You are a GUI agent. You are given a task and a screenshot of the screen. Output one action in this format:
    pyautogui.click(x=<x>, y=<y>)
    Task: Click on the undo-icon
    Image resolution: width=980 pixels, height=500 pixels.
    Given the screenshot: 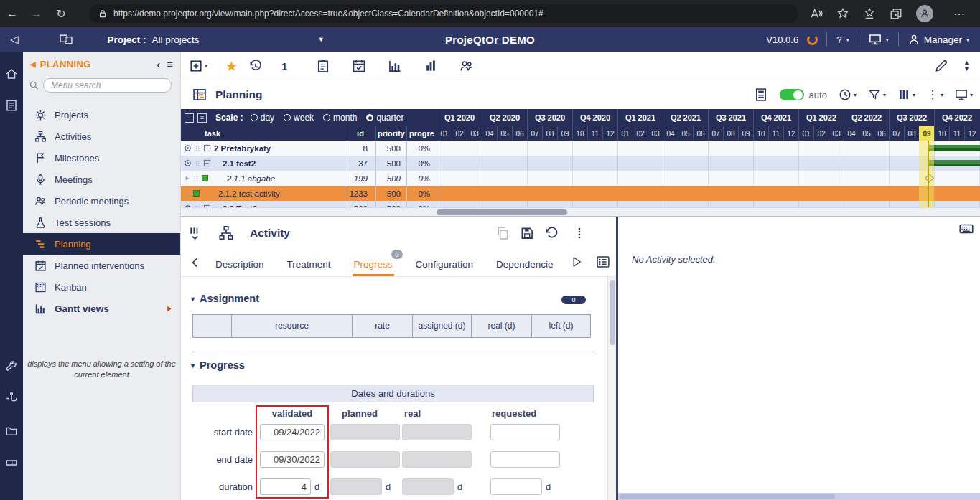 What is the action you would take?
    pyautogui.click(x=551, y=233)
    